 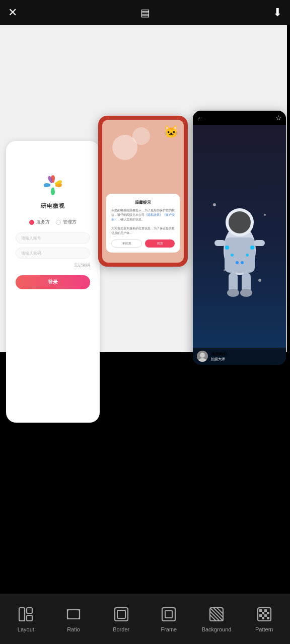 What do you see at coordinates (32, 222) in the screenshot?
I see `radio-dot-service` at bounding box center [32, 222].